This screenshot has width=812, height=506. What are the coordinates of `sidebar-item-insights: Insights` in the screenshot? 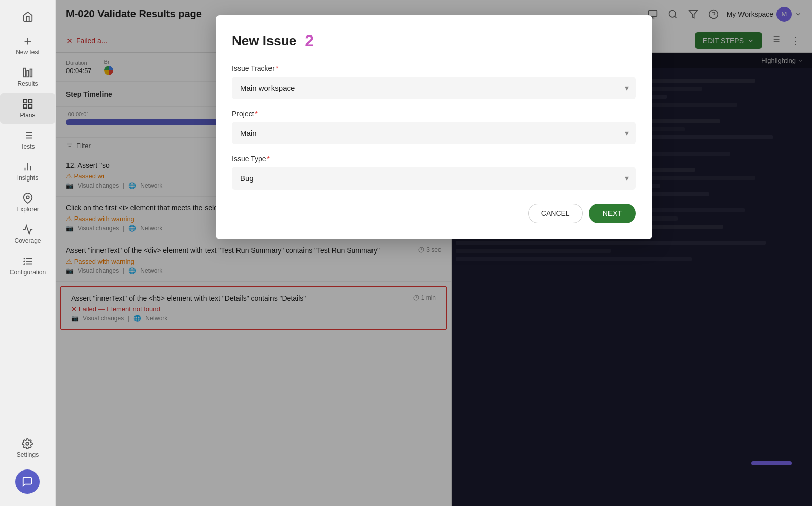 It's located at (27, 171).